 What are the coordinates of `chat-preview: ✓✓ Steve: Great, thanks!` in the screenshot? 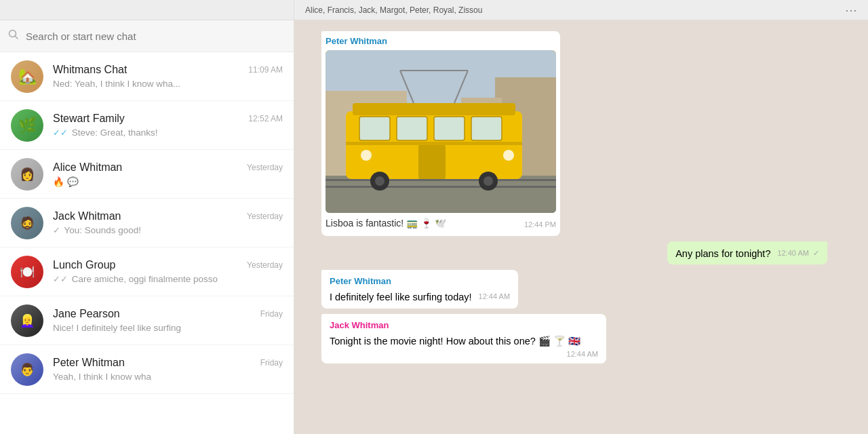 It's located at (168, 133).